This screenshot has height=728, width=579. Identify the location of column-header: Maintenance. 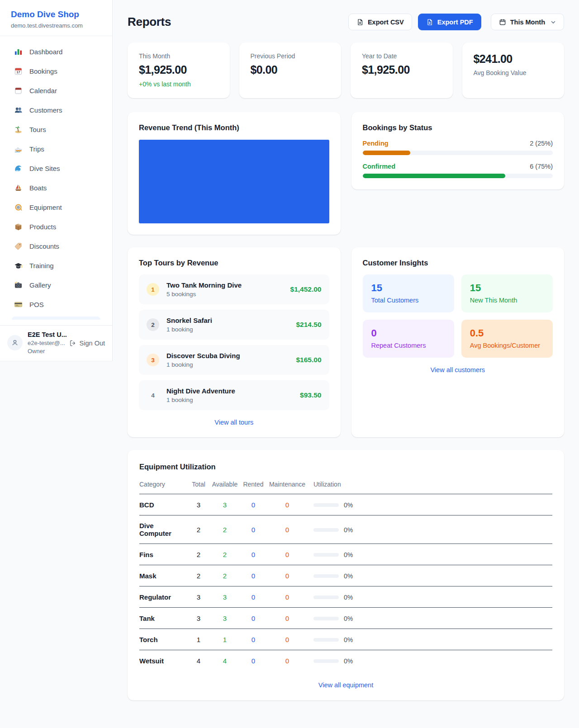
(287, 487).